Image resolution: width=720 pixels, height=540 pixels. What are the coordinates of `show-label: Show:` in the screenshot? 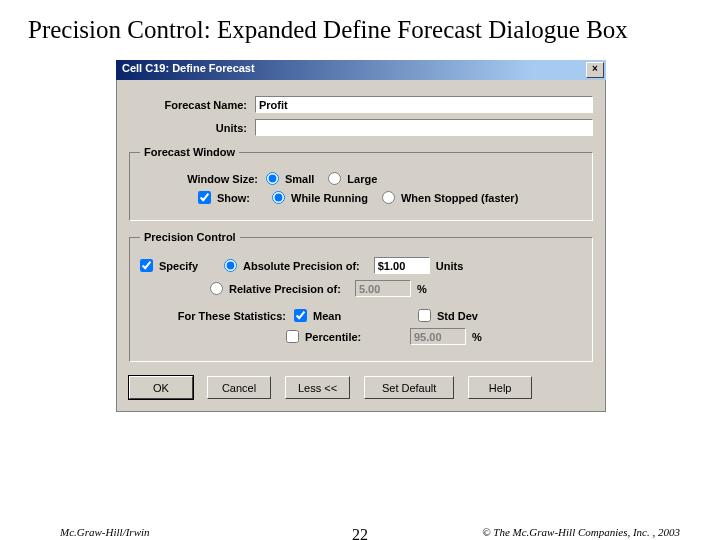 It's located at (234, 198).